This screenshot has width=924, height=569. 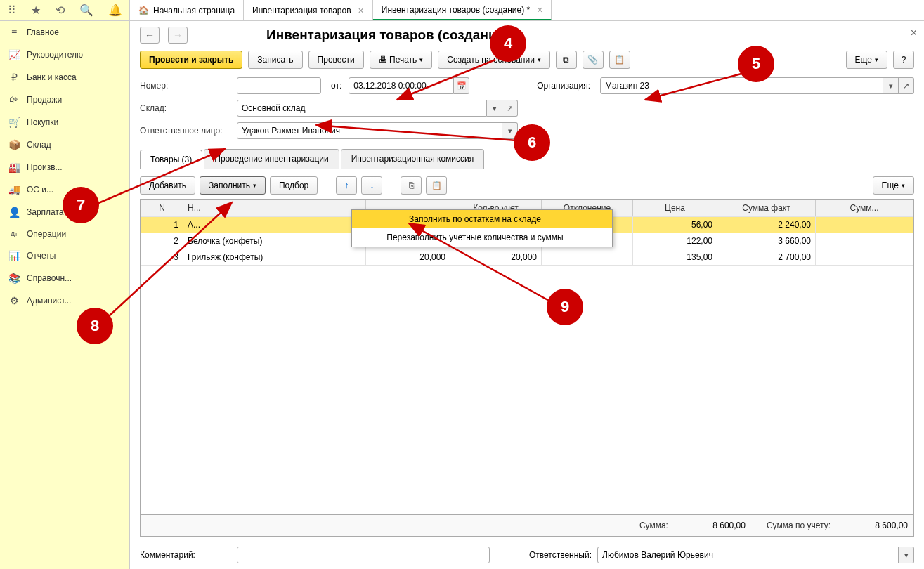 I want to click on tab-inventory-create: Инвентаризация товаров (создание) * ×, so click(x=462, y=10).